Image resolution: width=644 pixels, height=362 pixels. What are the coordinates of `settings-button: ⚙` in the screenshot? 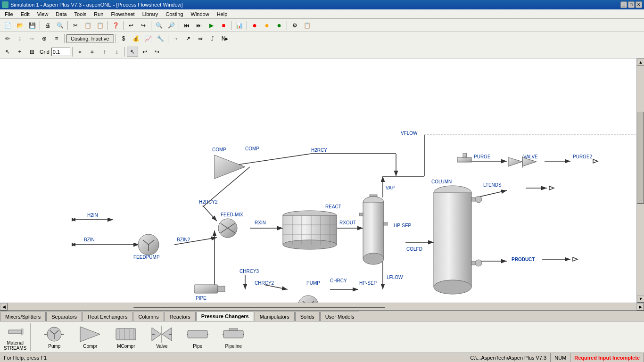 It's located at (295, 25).